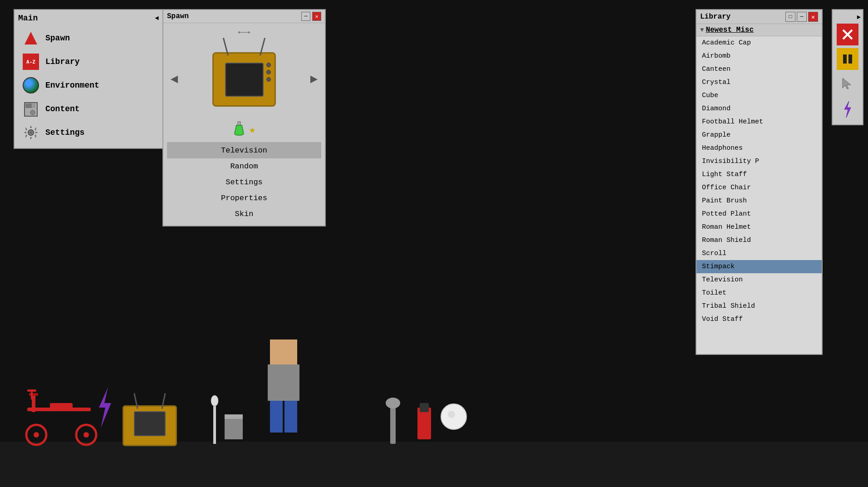 Image resolution: width=868 pixels, height=487 pixels. What do you see at coordinates (31, 133) in the screenshot?
I see `settings-icon` at bounding box center [31, 133].